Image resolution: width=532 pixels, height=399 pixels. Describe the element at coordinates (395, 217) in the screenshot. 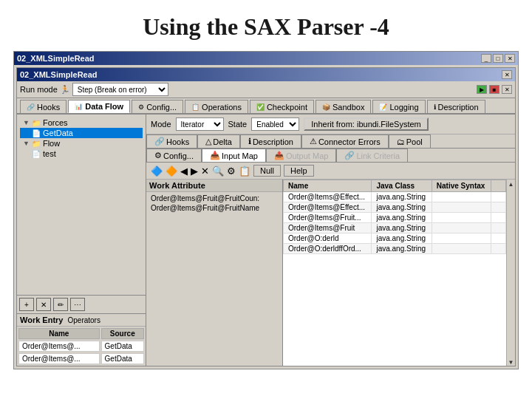

I see `data-table: Name Java Class Native Syntax Order@Item…` at that location.